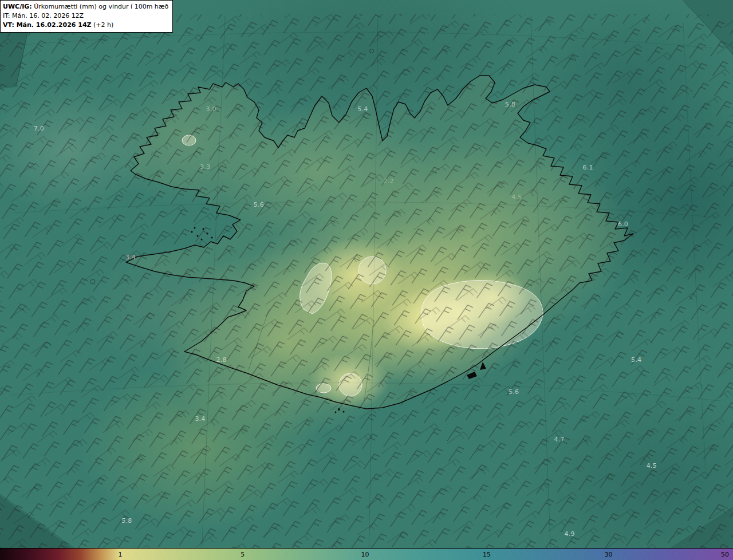  What do you see at coordinates (86, 16) in the screenshot?
I see `map-title-box: UWC/IG: Úrkomumætti (mm) og vindur í 100…` at bounding box center [86, 16].